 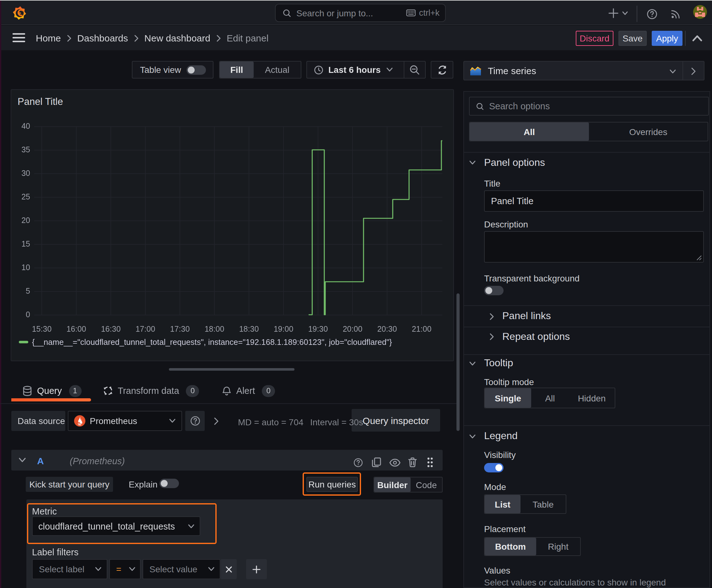 I want to click on svg-text: 21:00, so click(x=422, y=329).